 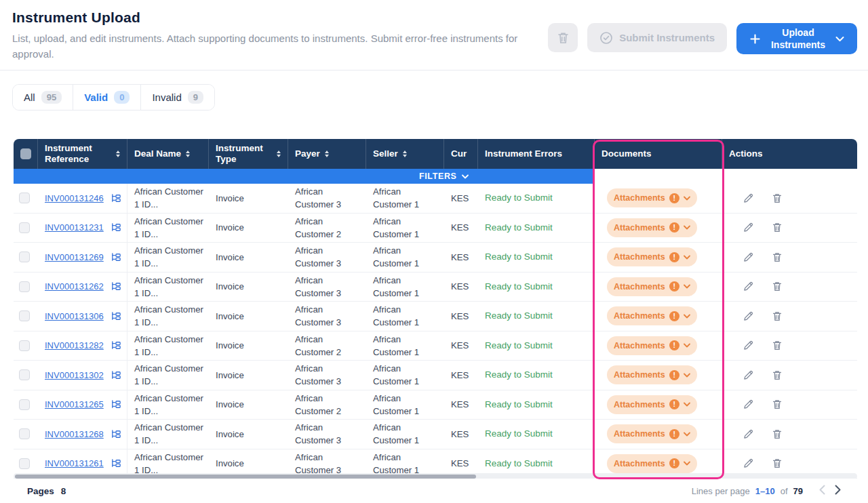 What do you see at coordinates (822, 491) in the screenshot?
I see `previous-page-button` at bounding box center [822, 491].